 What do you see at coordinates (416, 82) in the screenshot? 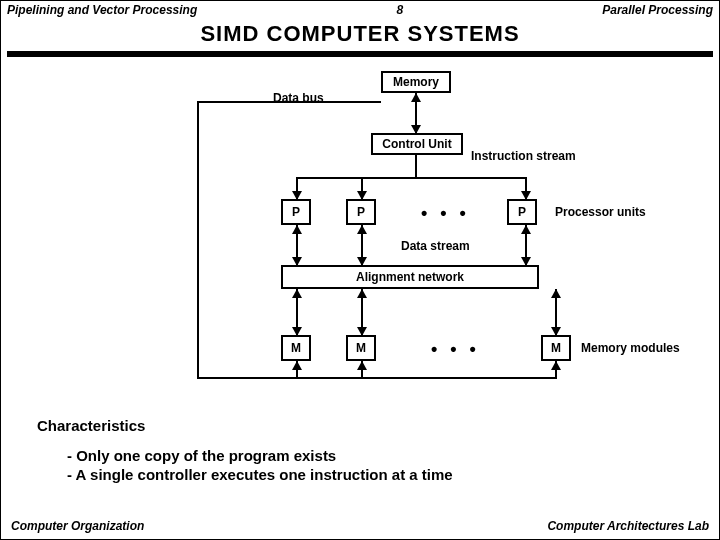
I see `memory-label: Memory` at bounding box center [416, 82].